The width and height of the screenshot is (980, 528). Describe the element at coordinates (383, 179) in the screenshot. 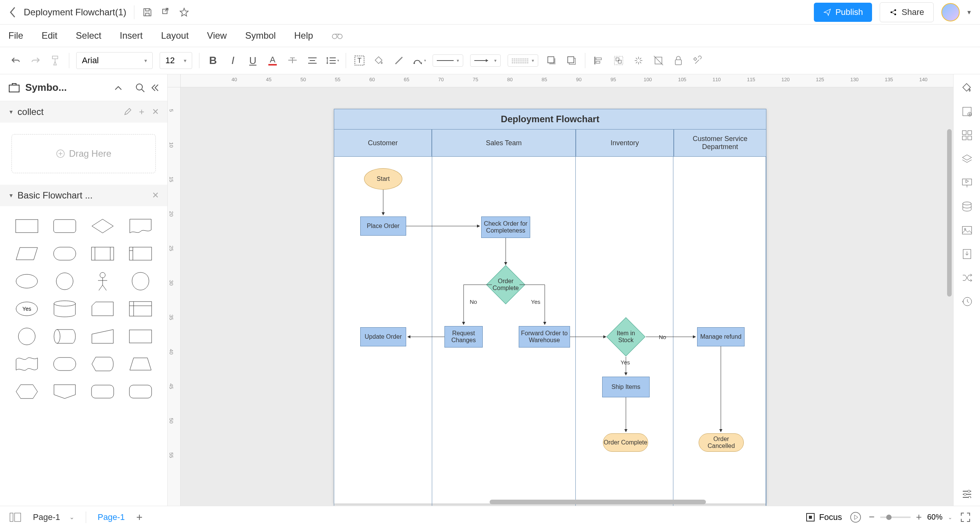

I see `node-start: Start` at that location.